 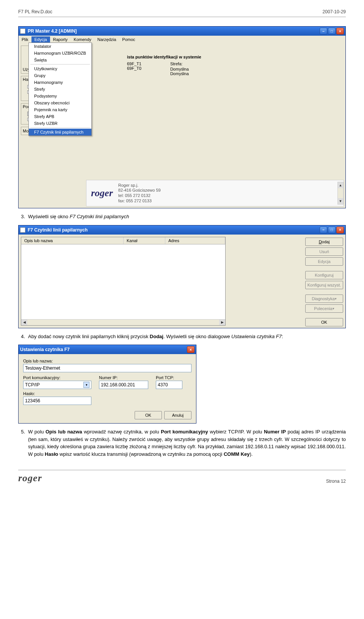 I want to click on edycja-dropdown: Instalator Harmonogram UZBR/ROZB Święta …, so click(x=60, y=89).